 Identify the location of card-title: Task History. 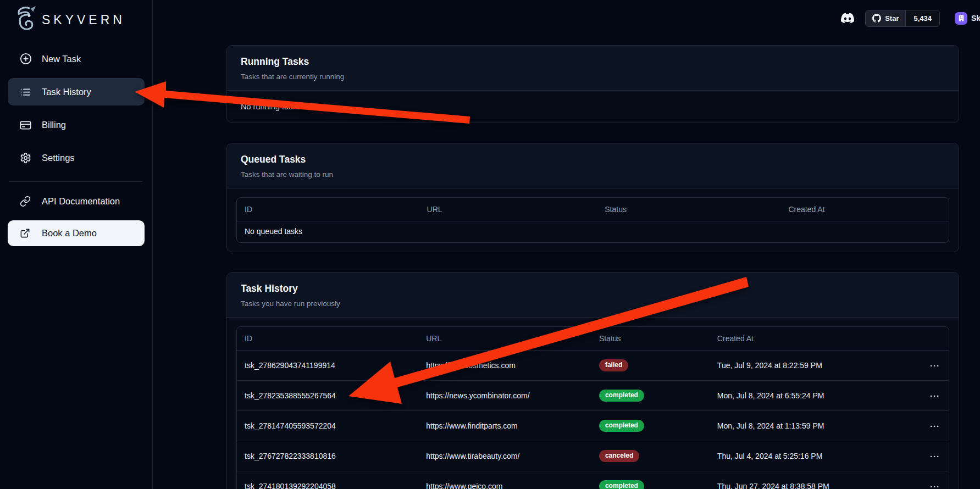
(593, 289).